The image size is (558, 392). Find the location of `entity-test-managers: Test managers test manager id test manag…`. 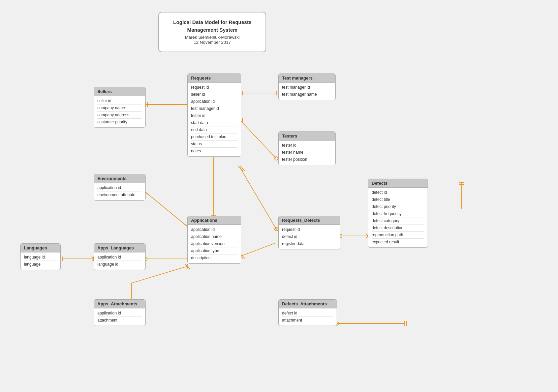

entity-test-managers: Test managers test manager id test manag… is located at coordinates (307, 87).